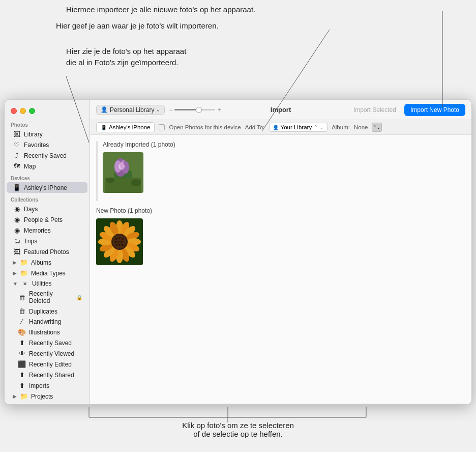 The width and height of the screenshot is (476, 452). What do you see at coordinates (122, 62) in the screenshot?
I see `annotation-line3b: die al in Foto's zijn geïmporteerd.` at bounding box center [122, 62].